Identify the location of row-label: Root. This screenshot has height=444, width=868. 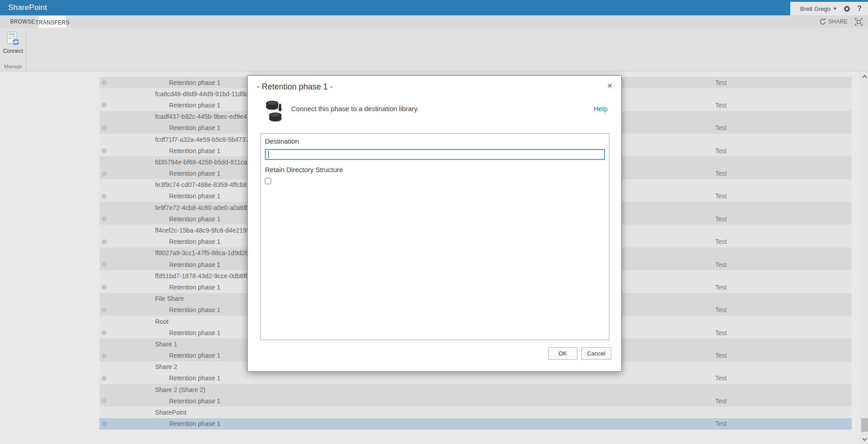
(162, 322).